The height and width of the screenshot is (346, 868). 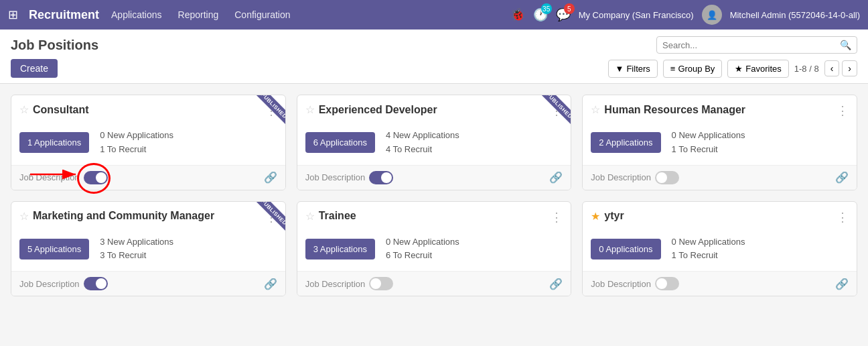 I want to click on card-title: Human Resources Manager, so click(x=675, y=110).